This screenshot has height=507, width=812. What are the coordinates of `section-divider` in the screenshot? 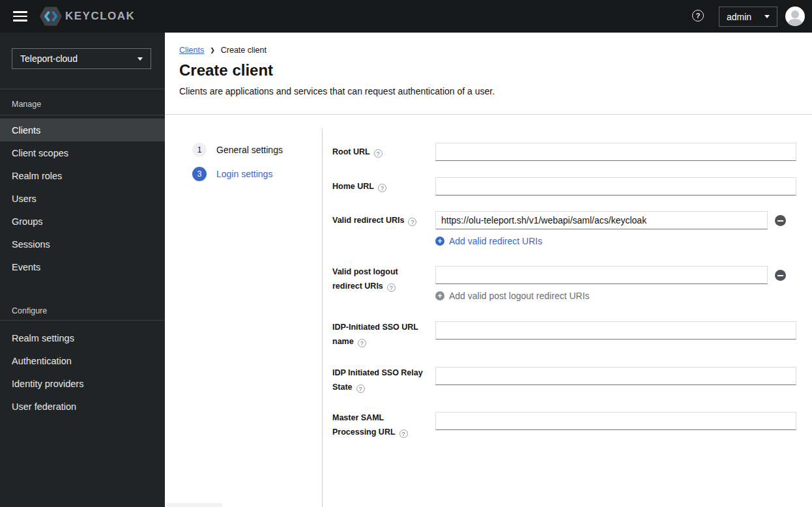 It's located at (489, 115).